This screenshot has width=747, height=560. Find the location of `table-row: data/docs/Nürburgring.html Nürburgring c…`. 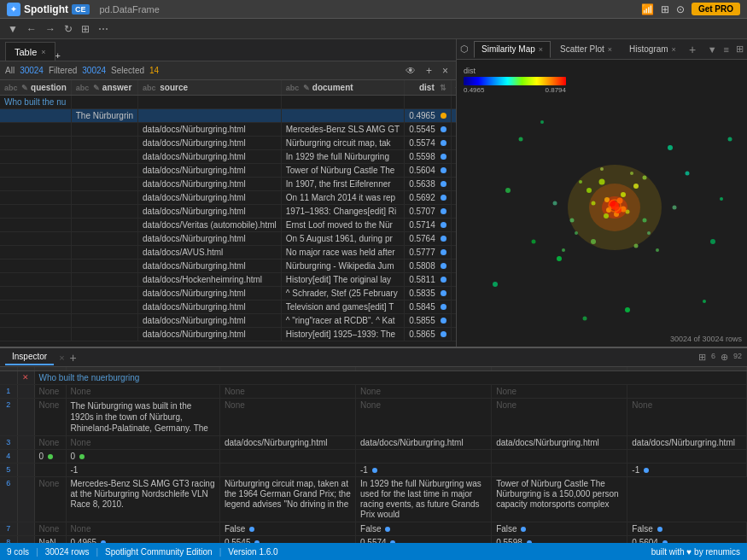

table-row: data/docs/Nürburgring.html Nürburgring c… is located at coordinates (228, 143).